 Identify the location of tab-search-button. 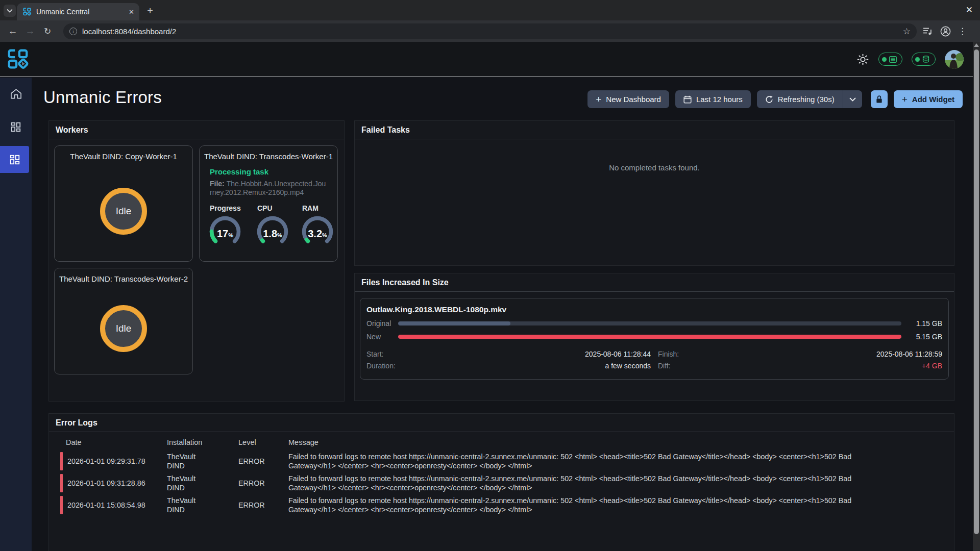
(10, 11).